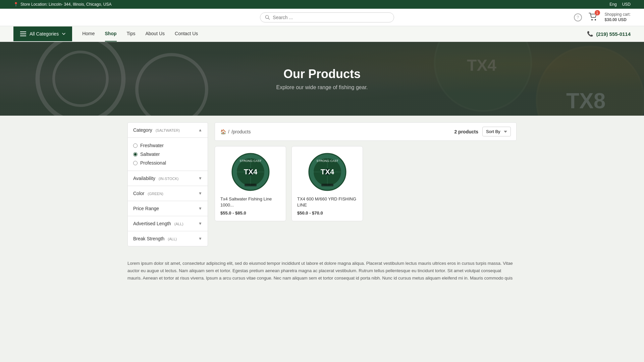  What do you see at coordinates (179, 224) in the screenshot?
I see `adv-length-badge: (ALL)` at bounding box center [179, 224].